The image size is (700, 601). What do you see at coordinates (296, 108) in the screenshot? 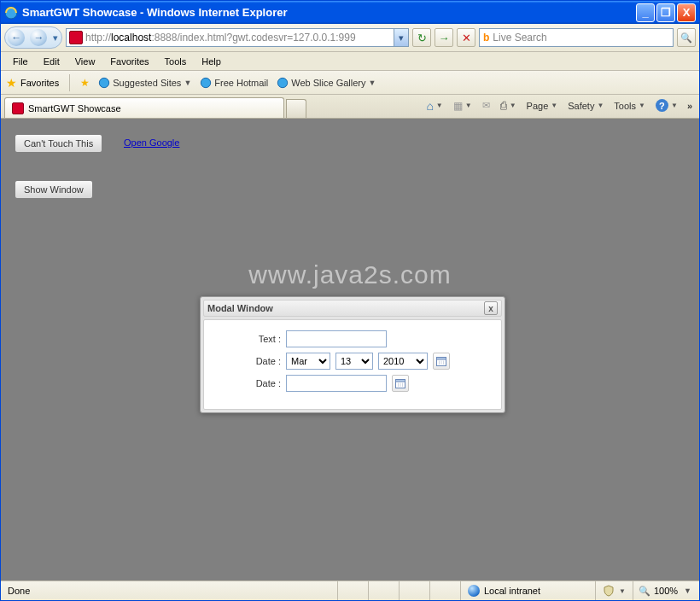
I see `new-tab-button` at bounding box center [296, 108].